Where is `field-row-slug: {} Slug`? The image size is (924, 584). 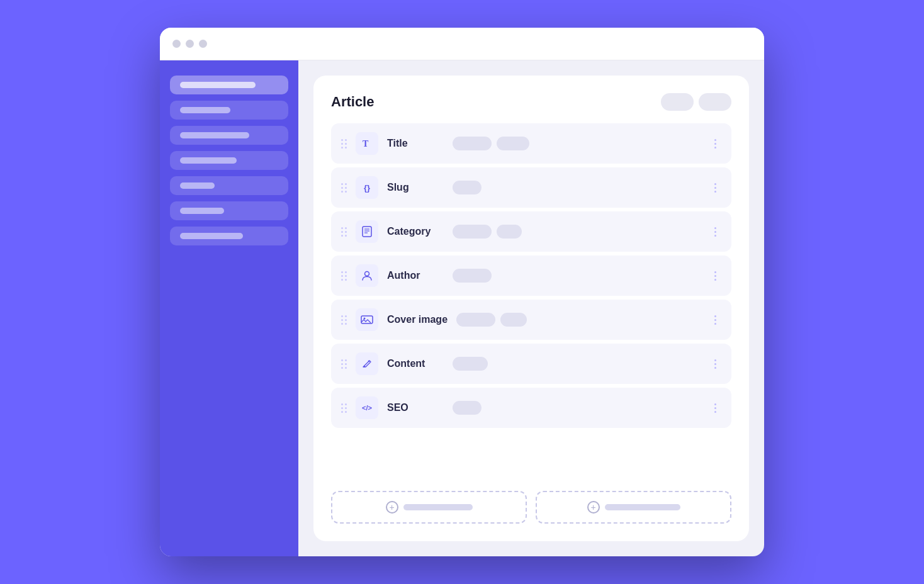 field-row-slug: {} Slug is located at coordinates (531, 188).